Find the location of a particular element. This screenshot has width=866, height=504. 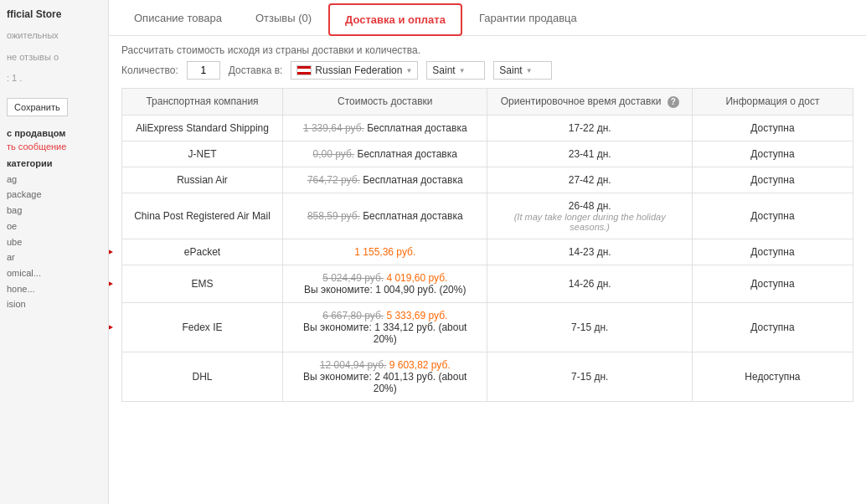

sidebar-cat-ube: ube is located at coordinates (54, 243).